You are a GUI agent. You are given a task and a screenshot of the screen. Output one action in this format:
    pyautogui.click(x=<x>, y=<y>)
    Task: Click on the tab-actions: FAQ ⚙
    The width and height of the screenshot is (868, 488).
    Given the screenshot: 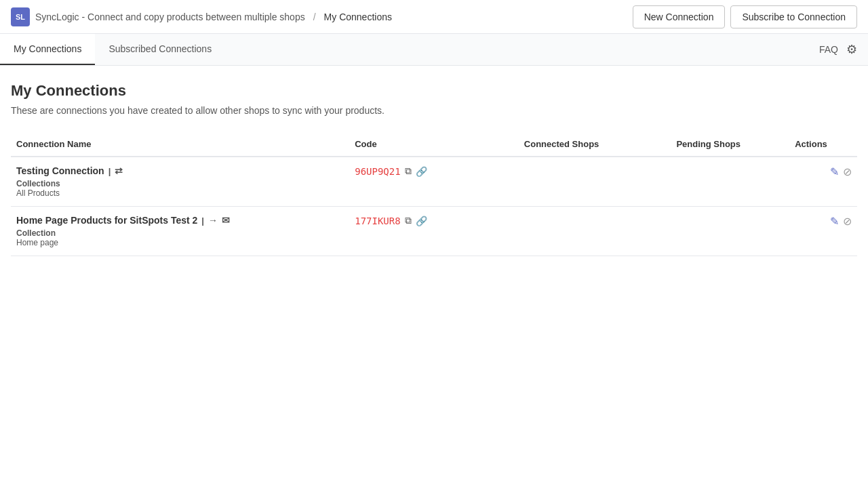 What is the action you would take?
    pyautogui.click(x=844, y=49)
    